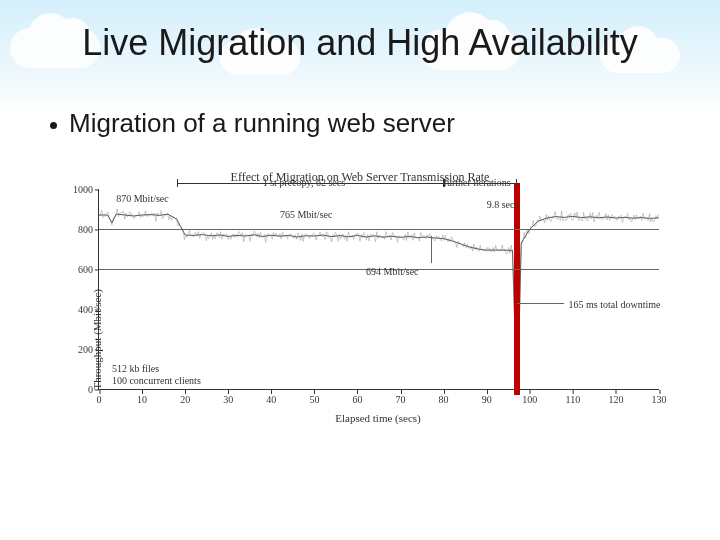  What do you see at coordinates (517, 289) in the screenshot?
I see `migration-downtime-marker` at bounding box center [517, 289].